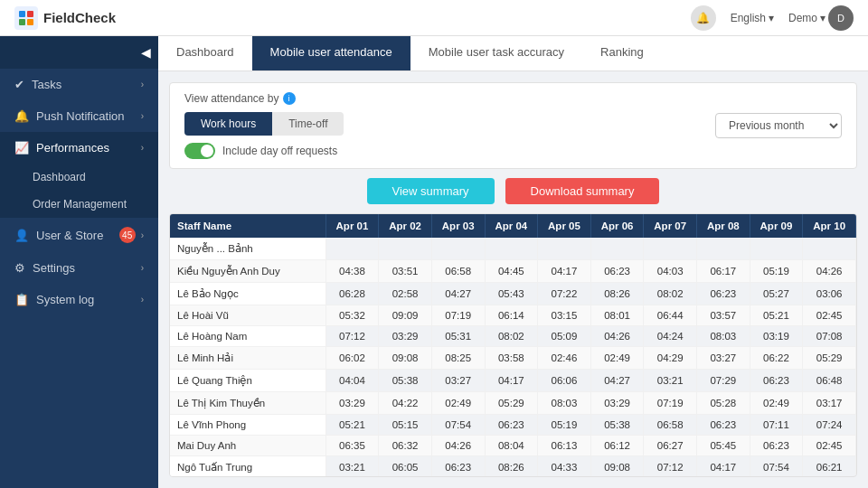  What do you see at coordinates (143, 116) in the screenshot?
I see `push-arrow: ›` at bounding box center [143, 116].